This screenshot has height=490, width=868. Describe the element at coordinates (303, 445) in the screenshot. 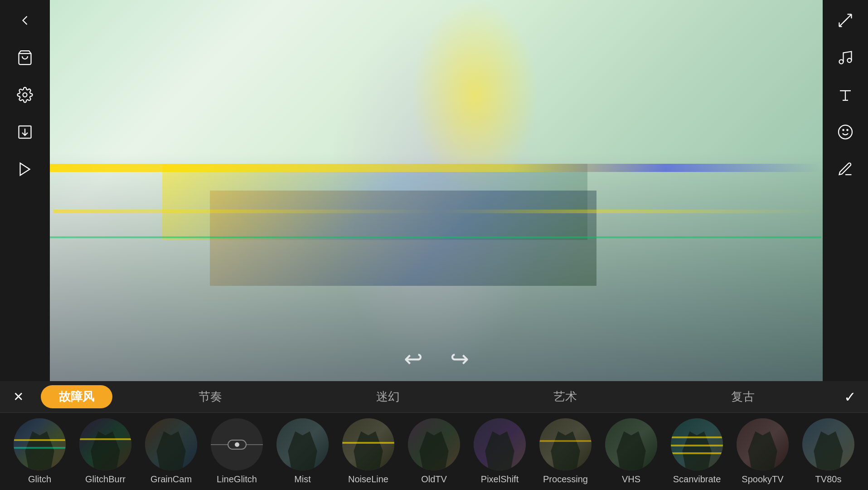

I see `effect-thumb-mist` at that location.